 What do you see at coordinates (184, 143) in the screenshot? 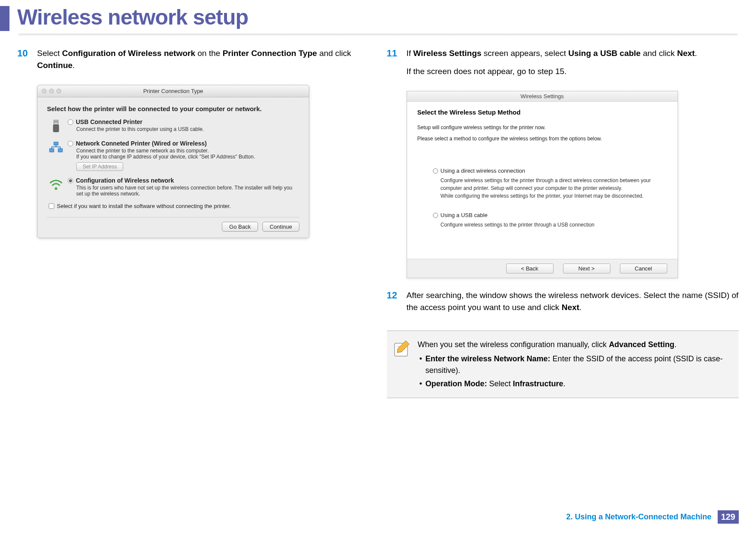
I see `radio-network-printer: Network Conneted Printer (Wired or Wirel…` at bounding box center [184, 143].